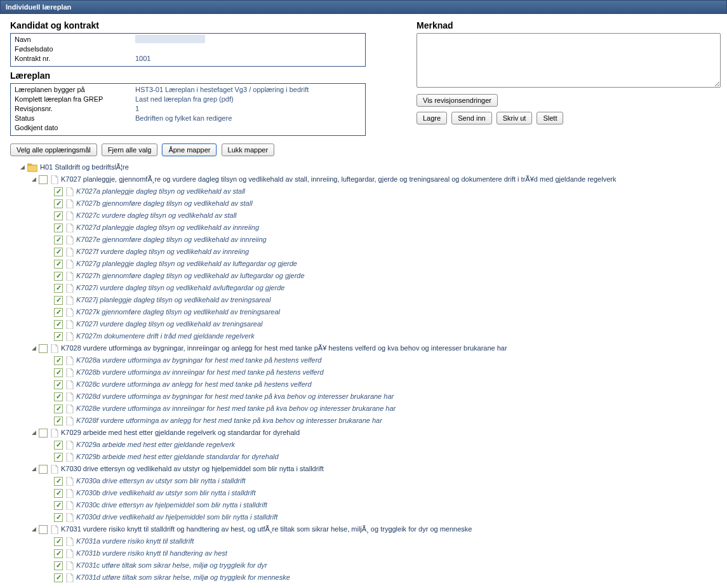 The image size is (727, 588). Describe the element at coordinates (171, 565) in the screenshot. I see `tree-leaf-k7031-2: K7031c utføre tiltak som sikrar helse, m…` at that location.